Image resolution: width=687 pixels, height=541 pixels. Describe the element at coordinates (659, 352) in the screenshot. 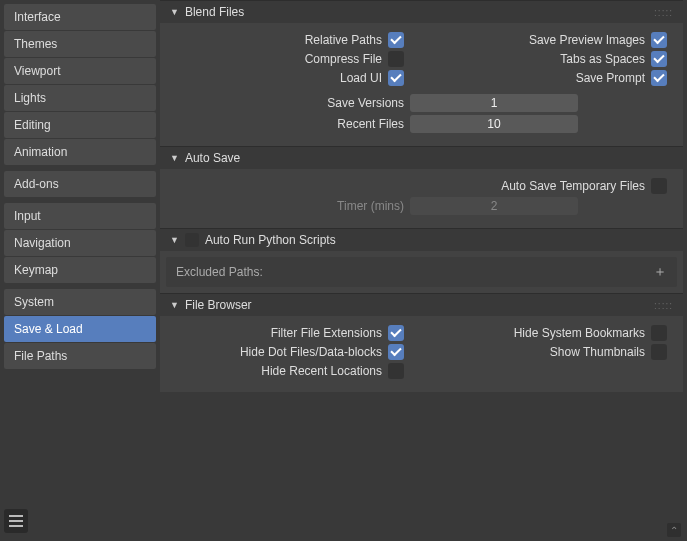

I see `checkbox-show-thumb` at that location.